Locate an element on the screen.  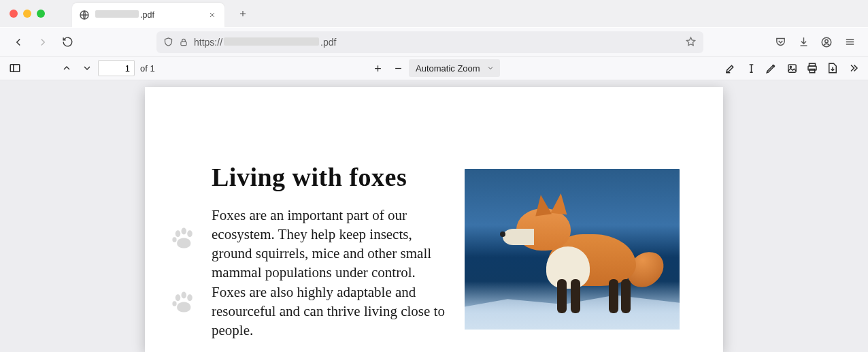
page-number-input is located at coordinates (116, 68).